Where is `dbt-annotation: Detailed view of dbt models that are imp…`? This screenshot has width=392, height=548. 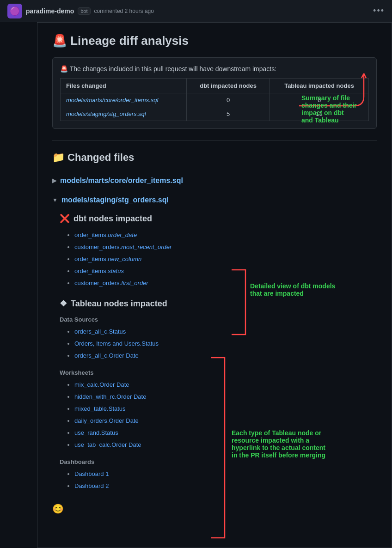
dbt-annotation: Detailed view of dbt models that are imp… is located at coordinates (303, 290).